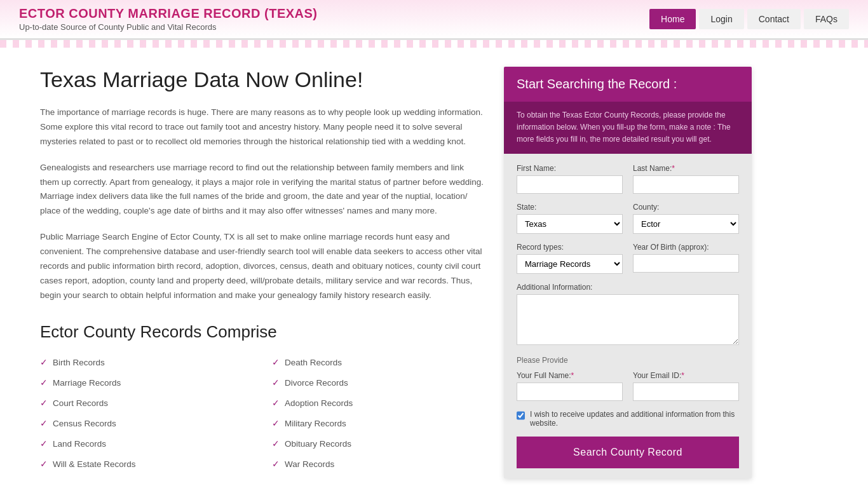 This screenshot has height=488, width=868. I want to click on year-of-birth-input, so click(686, 263).